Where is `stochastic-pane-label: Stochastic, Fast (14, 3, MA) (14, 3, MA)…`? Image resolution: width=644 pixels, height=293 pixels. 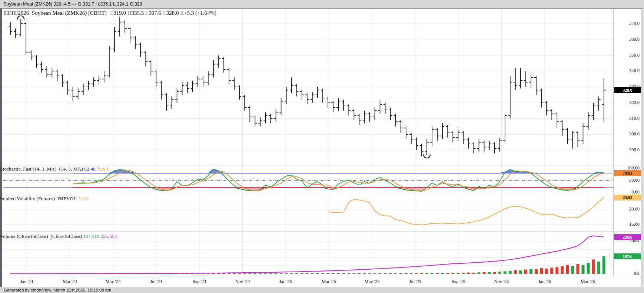
stochastic-pane-label: Stochastic, Fast (14, 3, MA) (14, 3, MA)… is located at coordinates (54, 169).